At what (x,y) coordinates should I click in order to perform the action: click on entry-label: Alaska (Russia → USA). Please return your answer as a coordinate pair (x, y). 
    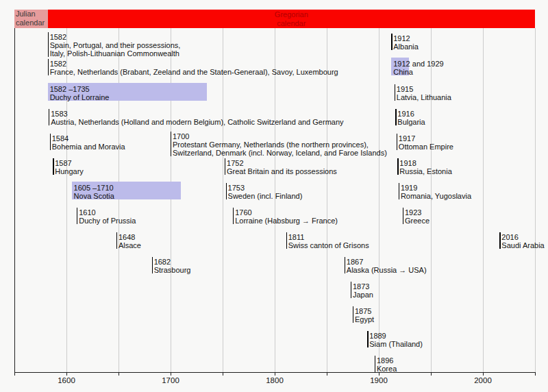
    Looking at the image, I should click on (386, 270).